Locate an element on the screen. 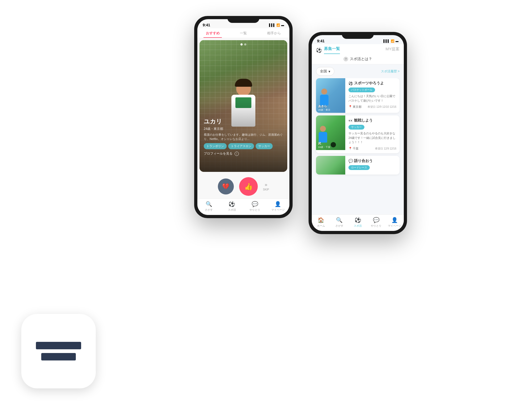  person-age-1: 26歳・東京 is located at coordinates (324, 110).